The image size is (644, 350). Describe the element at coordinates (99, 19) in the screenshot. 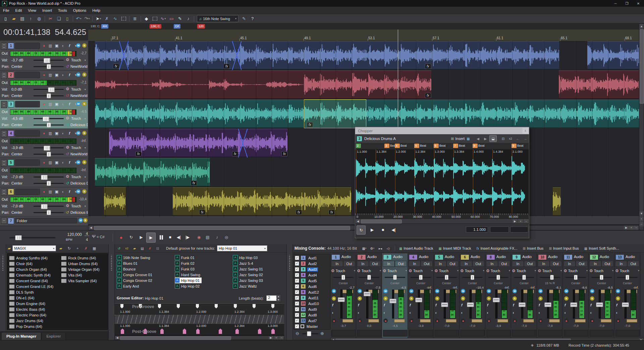

I see `draw-tool-button: ➤▾` at that location.